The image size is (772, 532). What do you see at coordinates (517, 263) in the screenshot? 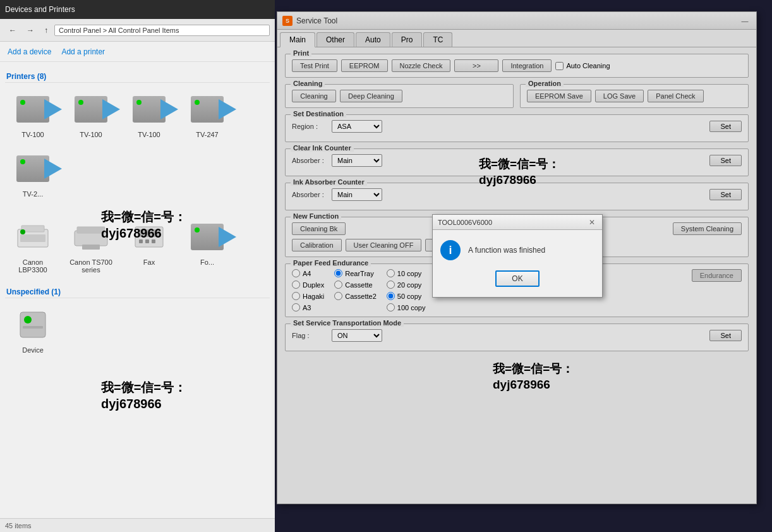
I see `dialog-content: i A function was finished OK` at bounding box center [517, 263].